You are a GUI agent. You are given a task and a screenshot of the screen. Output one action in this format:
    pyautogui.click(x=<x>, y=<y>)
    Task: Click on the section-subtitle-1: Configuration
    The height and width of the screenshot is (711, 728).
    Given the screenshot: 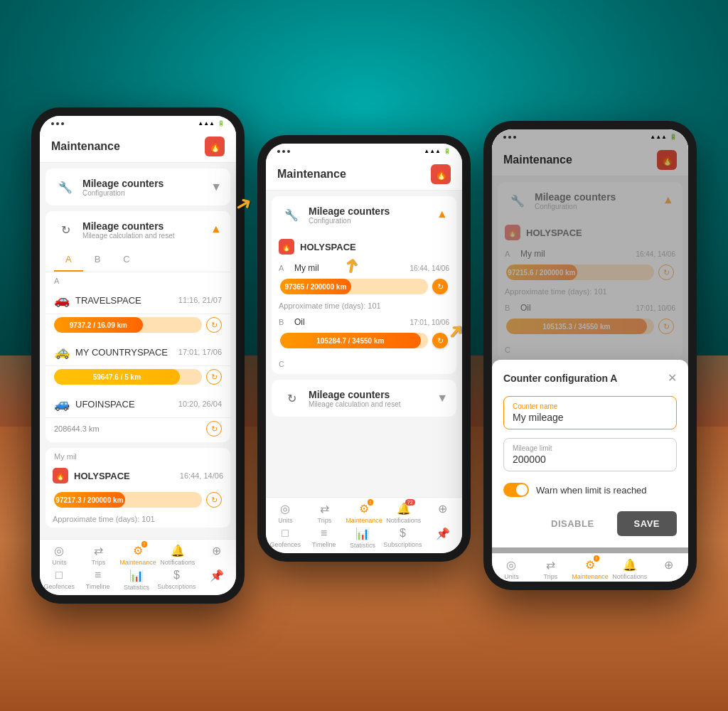 What is the action you would take?
    pyautogui.click(x=146, y=193)
    